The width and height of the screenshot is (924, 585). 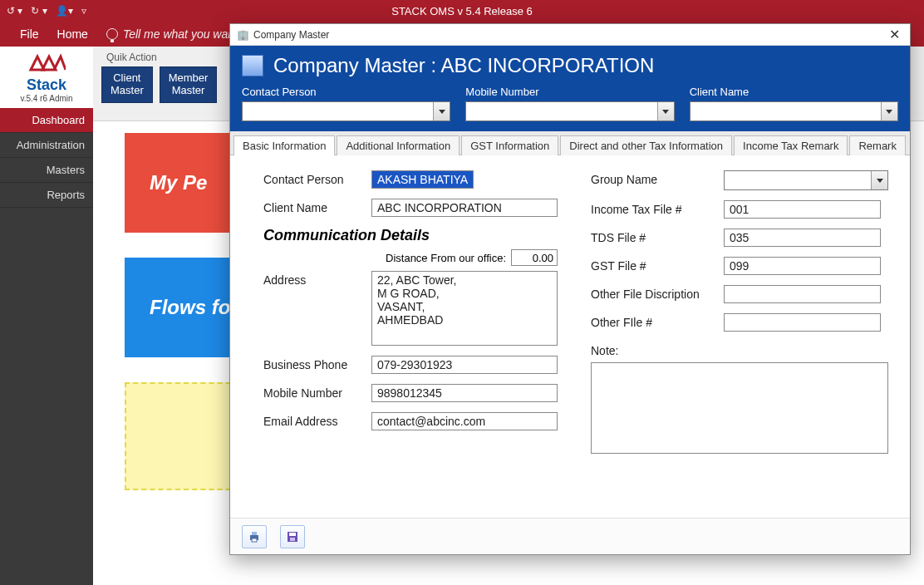 What do you see at coordinates (127, 78) in the screenshot?
I see `client-master-l1: Client` at bounding box center [127, 78].